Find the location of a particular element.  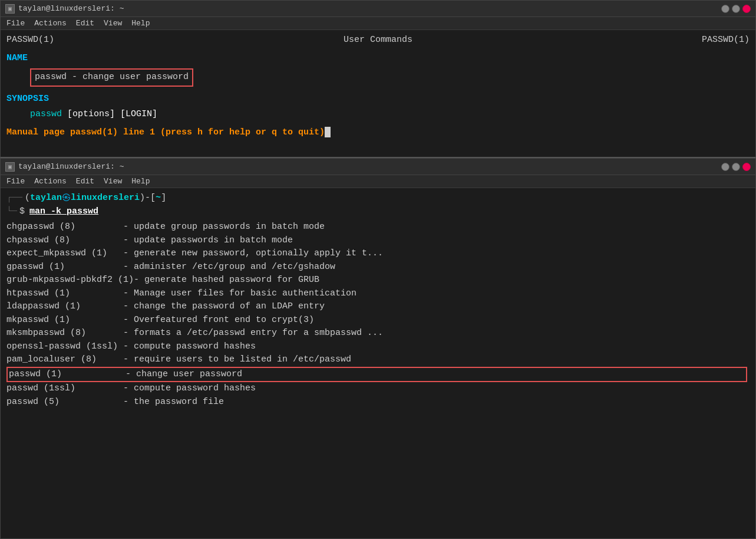

bottom-menu-bar: File Actions Edit View Help is located at coordinates (378, 182).